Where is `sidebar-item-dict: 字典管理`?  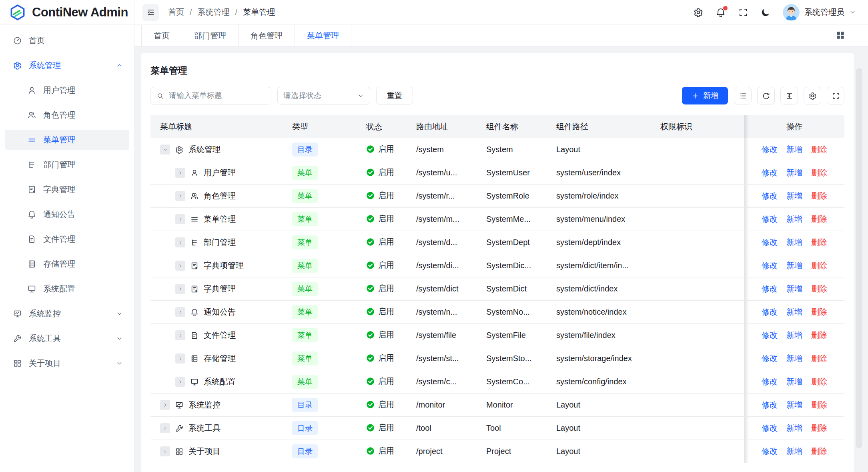 sidebar-item-dict: 字典管理 is located at coordinates (67, 189).